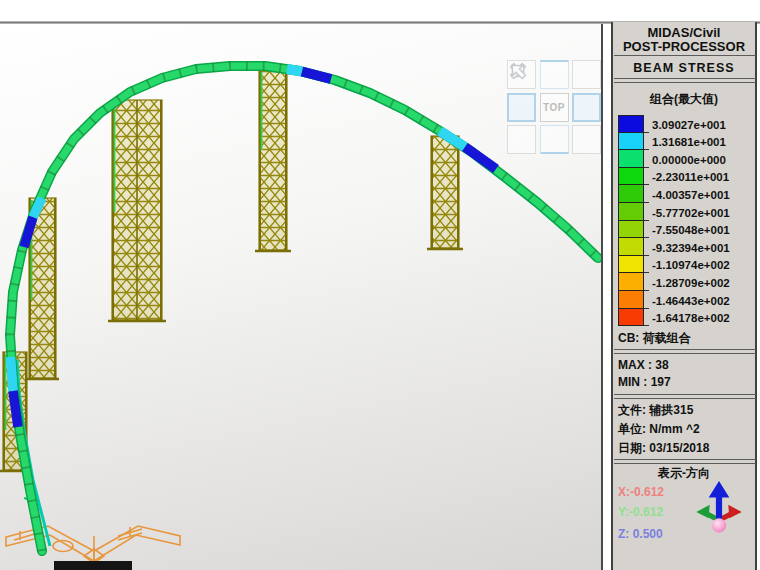  Describe the element at coordinates (554, 108) in the screenshot. I see `top-view-label: TOP` at that location.